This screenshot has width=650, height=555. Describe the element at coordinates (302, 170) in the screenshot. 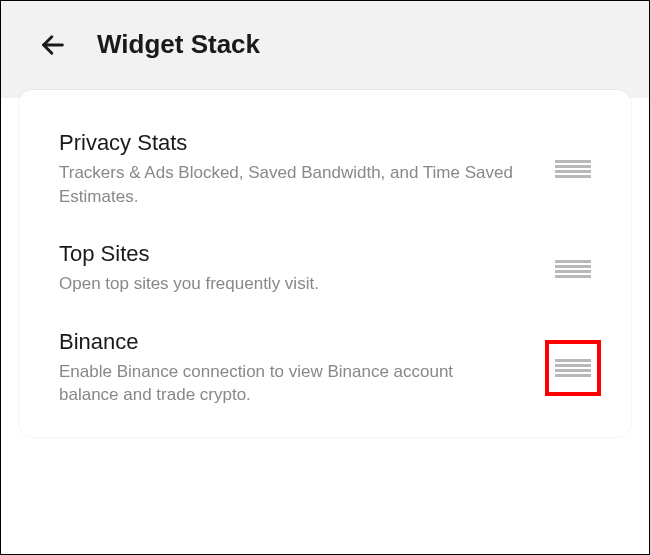

I see `widget-text: Privacy Stats Trackers & Ads Blocked, Sa…` at that location.